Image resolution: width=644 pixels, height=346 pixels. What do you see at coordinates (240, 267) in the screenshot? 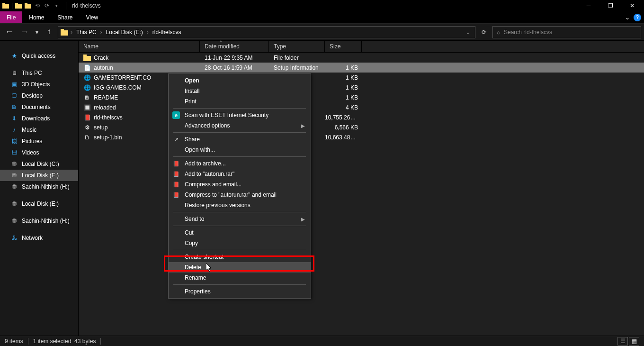
I see `ctx-delete: Delete` at bounding box center [240, 267].